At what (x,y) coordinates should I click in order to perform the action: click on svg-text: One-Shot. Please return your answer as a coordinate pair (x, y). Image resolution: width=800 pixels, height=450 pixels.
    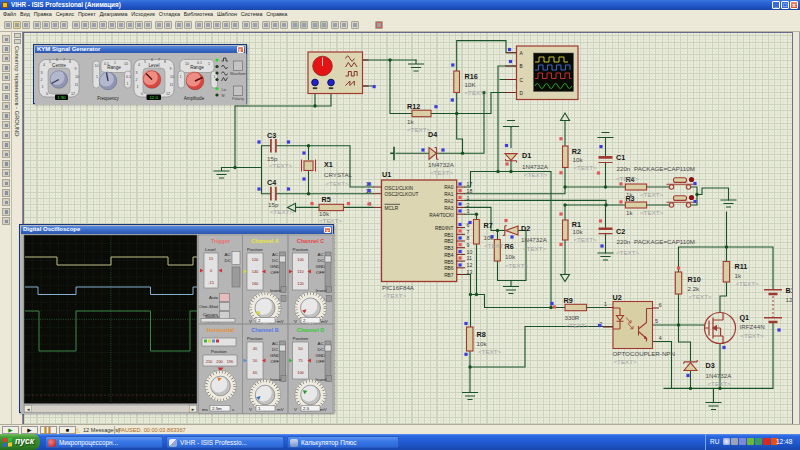
    Looking at the image, I should click on (209, 306).